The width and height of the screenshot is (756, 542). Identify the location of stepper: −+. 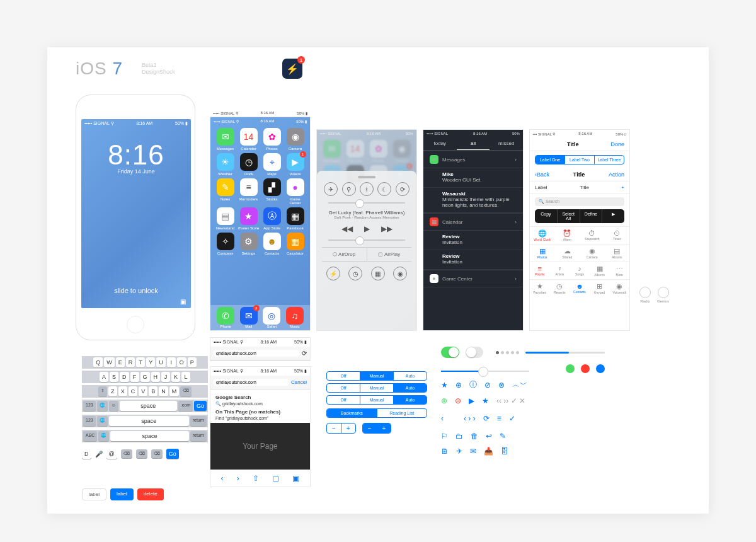
(341, 429).